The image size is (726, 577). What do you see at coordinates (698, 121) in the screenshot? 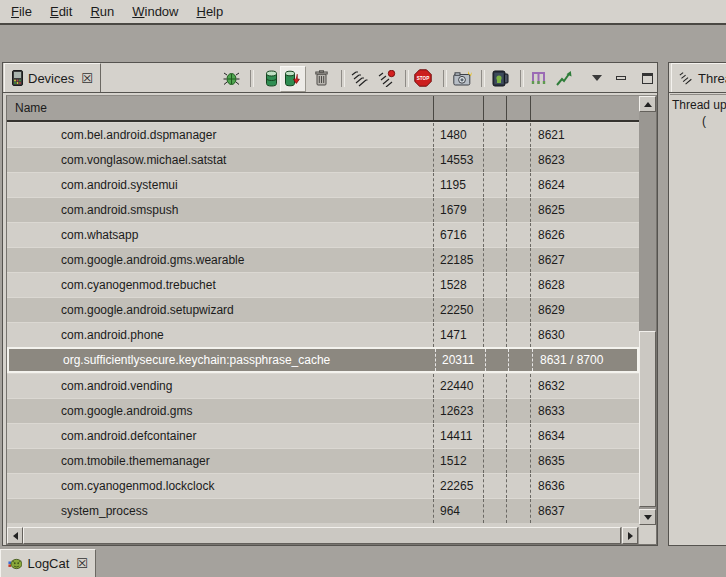
I see `threads-message-line2: (` at bounding box center [698, 121].